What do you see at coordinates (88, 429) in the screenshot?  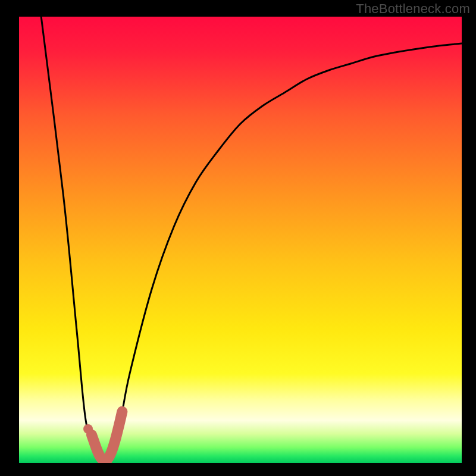 I see `highlight-dot` at bounding box center [88, 429].